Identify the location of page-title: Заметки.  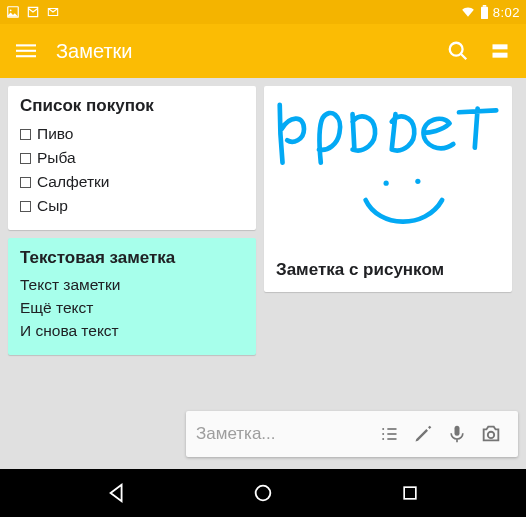
(94, 52).